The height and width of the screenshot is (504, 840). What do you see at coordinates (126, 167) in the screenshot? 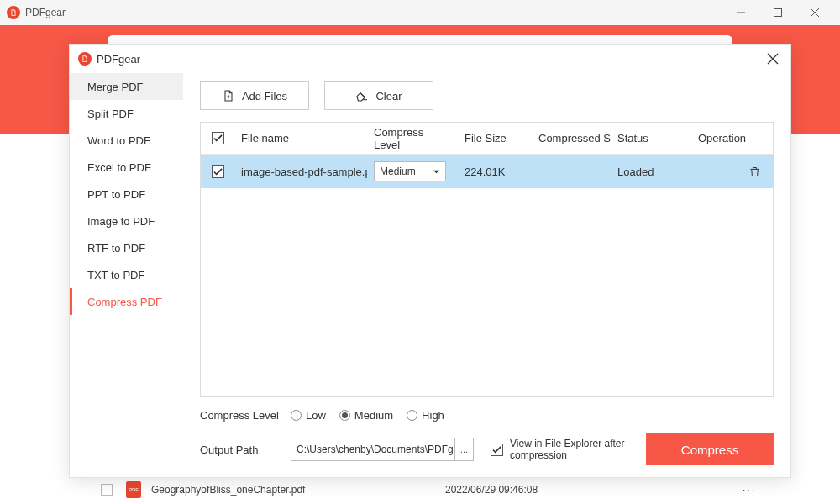
I see `sidebar-item-excel: Excel to PDF` at bounding box center [126, 167].